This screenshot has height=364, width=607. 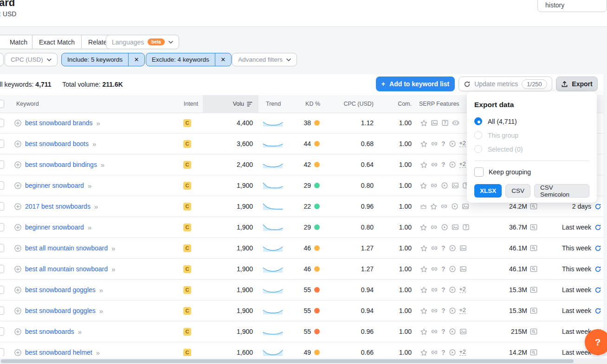 What do you see at coordinates (488, 191) in the screenshot?
I see `export-xlsx-button: XLSX` at bounding box center [488, 191].